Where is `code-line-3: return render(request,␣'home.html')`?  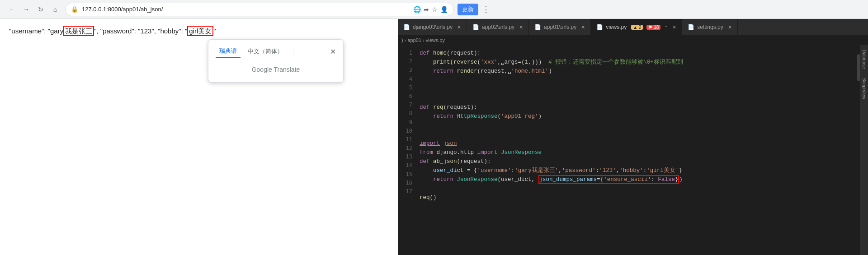 code-line-3: return render(request,␣'home.html') is located at coordinates (637, 71).